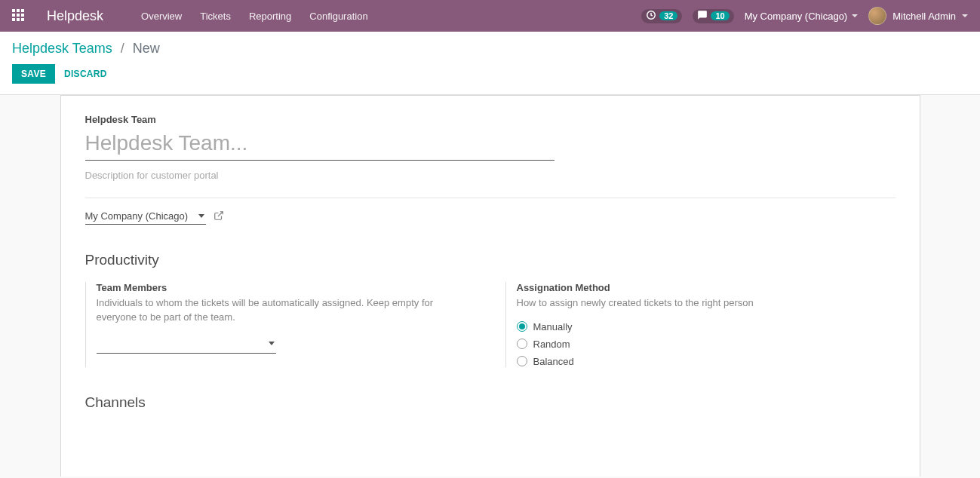  I want to click on radio-manually: Manually, so click(706, 327).